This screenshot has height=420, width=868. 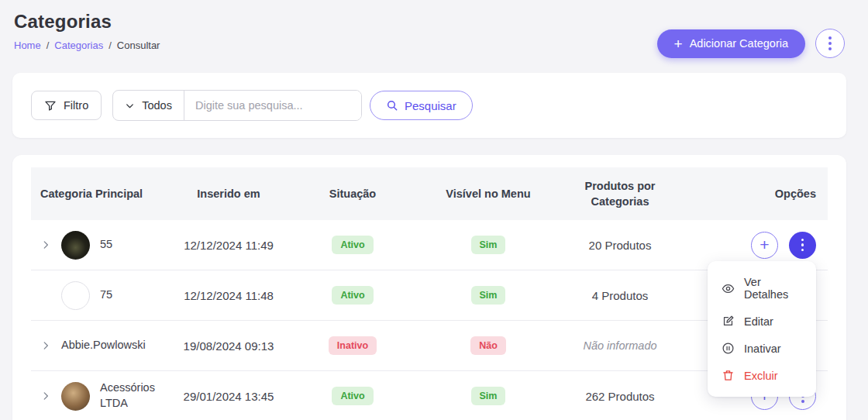 What do you see at coordinates (237, 105) in the screenshot?
I see `search-input-group: Todos` at bounding box center [237, 105].